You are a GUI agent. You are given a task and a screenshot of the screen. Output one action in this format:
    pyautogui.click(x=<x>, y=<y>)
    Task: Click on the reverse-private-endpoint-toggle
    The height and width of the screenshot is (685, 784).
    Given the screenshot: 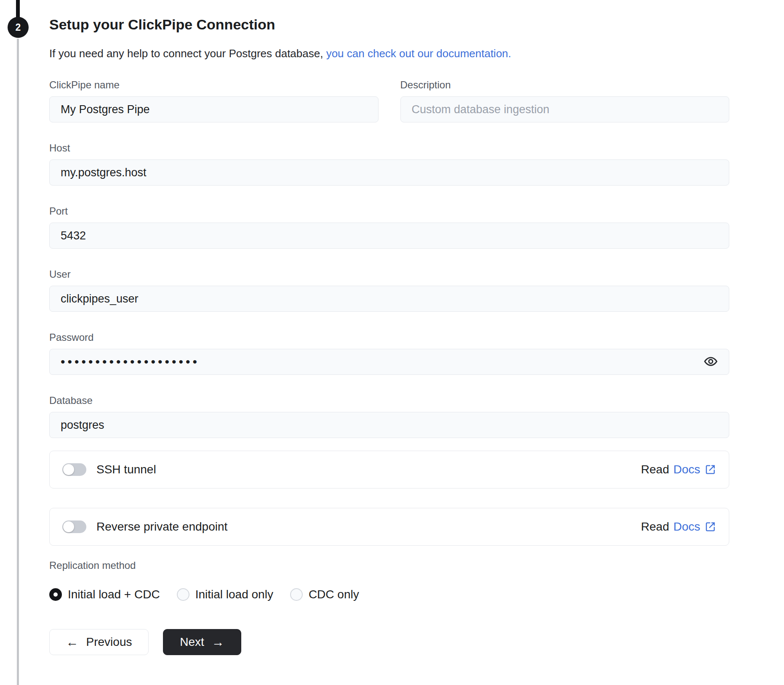 What is the action you would take?
    pyautogui.click(x=74, y=527)
    